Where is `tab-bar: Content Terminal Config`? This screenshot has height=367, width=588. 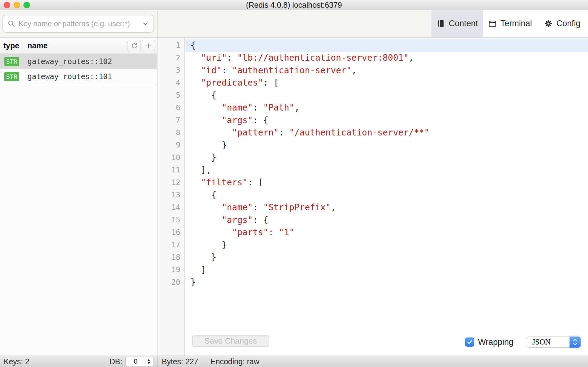
tab-bar: Content Terminal Config is located at coordinates (510, 23).